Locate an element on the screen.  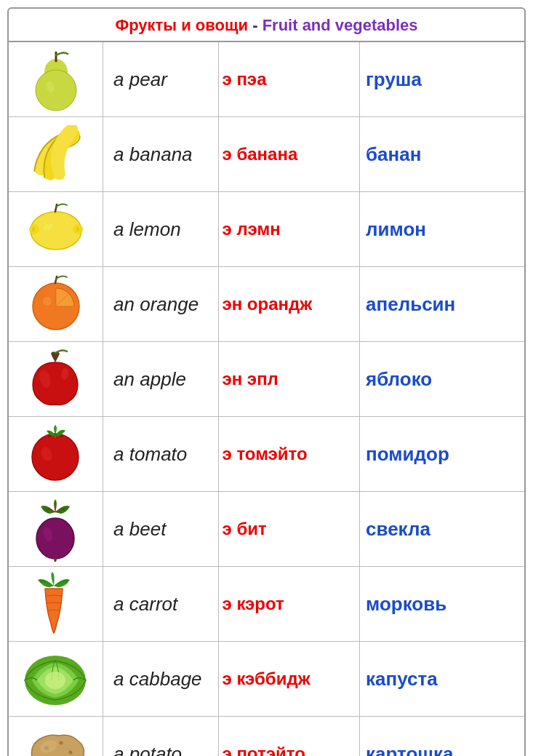
russian-word: помидор is located at coordinates (442, 454).